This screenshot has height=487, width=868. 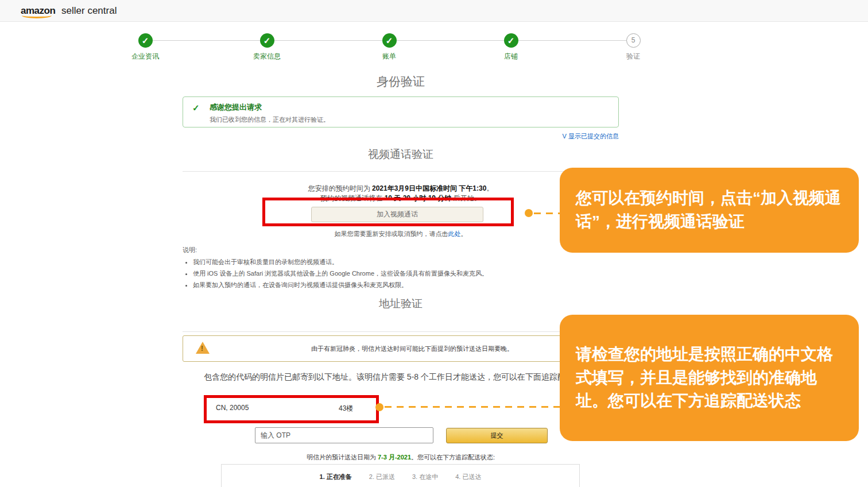 I want to click on warning-triangle-icon, so click(x=203, y=348).